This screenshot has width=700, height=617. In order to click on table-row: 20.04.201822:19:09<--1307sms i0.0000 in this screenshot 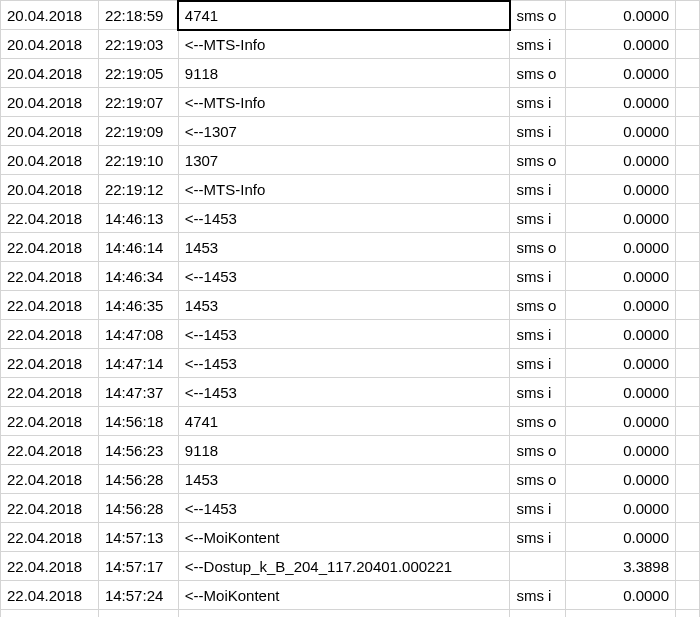, I will do `click(350, 132)`.